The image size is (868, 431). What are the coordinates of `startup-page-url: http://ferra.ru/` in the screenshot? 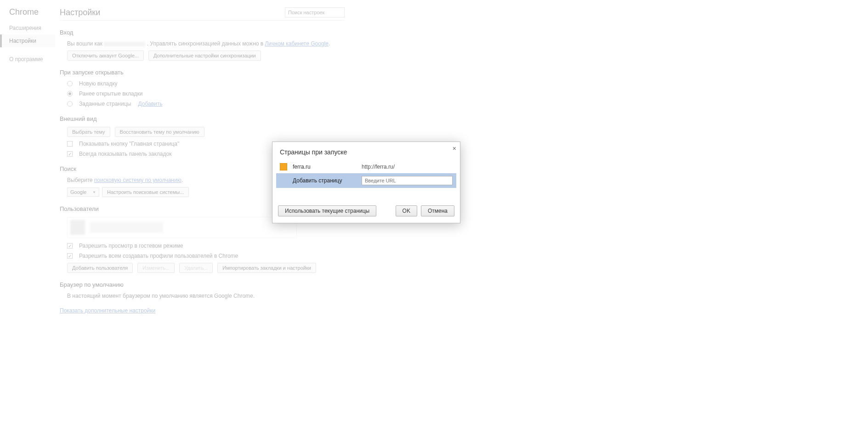 It's located at (378, 167).